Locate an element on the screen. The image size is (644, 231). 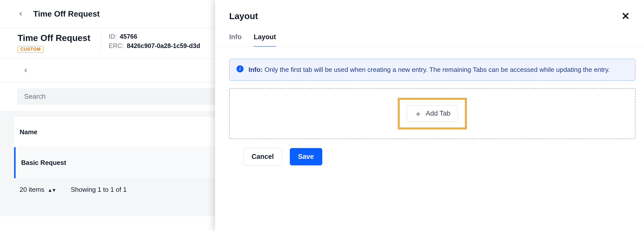
panel-tabs: Info Layout is located at coordinates (430, 37).